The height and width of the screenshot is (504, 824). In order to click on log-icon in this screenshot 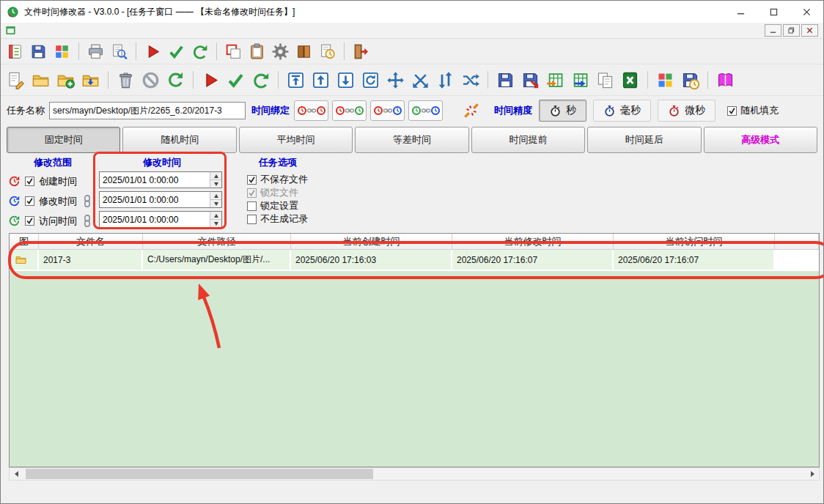, I will do `click(304, 51)`.